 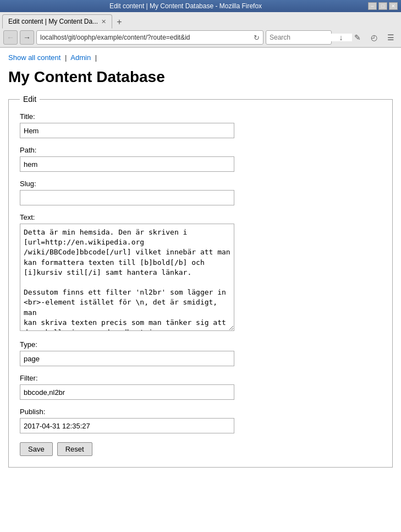 I want to click on new-tab-button: +, so click(x=119, y=22).